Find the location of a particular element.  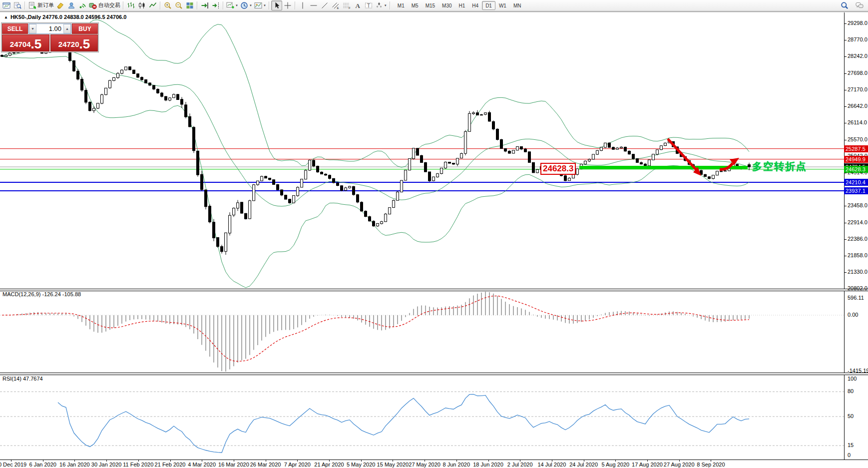

turning-point-annotation: 多空转折点 is located at coordinates (780, 167).